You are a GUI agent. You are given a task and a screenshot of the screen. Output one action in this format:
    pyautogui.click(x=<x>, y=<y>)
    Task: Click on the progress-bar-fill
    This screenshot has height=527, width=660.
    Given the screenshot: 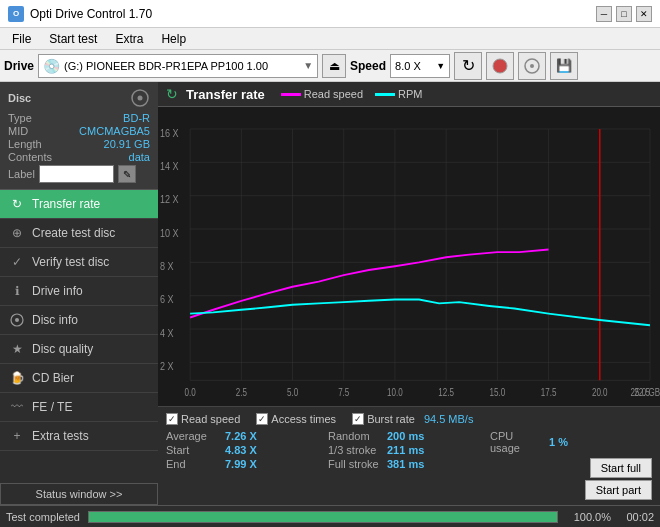 What is the action you would take?
    pyautogui.click(x=323, y=517)
    